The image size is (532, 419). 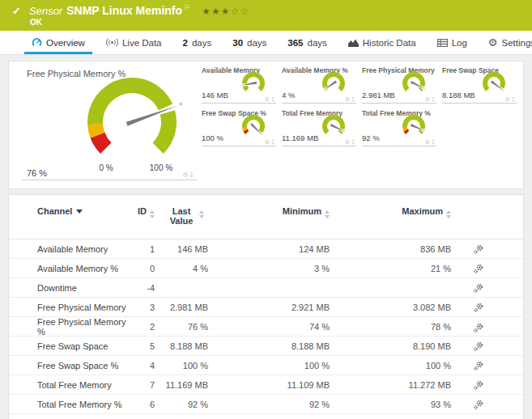 What do you see at coordinates (86, 288) in the screenshot?
I see `channel-name-cell: Downtime` at bounding box center [86, 288].